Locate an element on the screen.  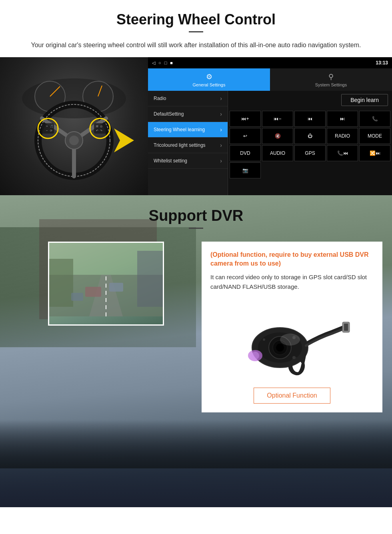
menu-default-arrow: › is located at coordinates (221, 114).